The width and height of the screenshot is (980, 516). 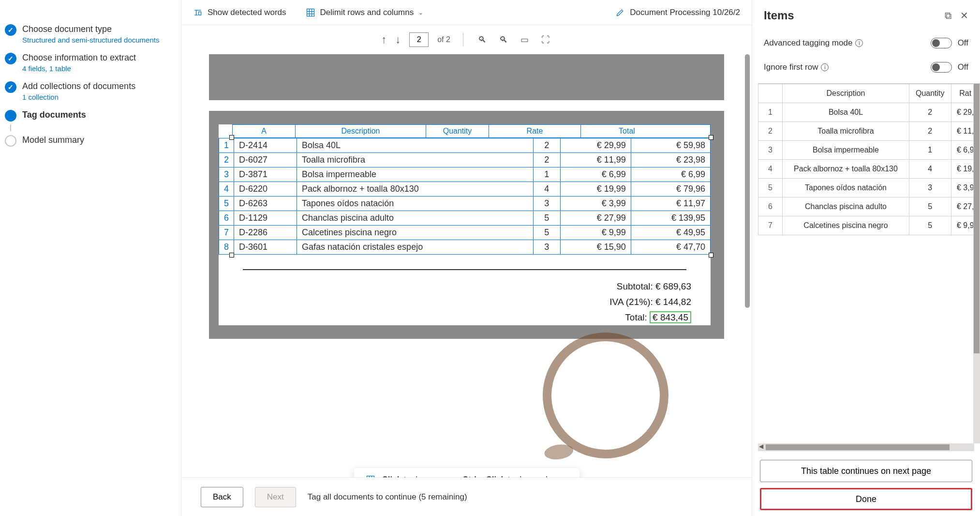 What do you see at coordinates (846, 132) in the screenshot?
I see `cell-description: Toalla microfibra` at bounding box center [846, 132].